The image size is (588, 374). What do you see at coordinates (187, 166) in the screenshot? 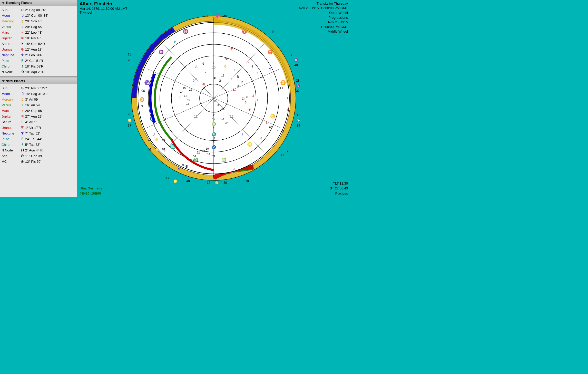
I see `svg-text: Θ` at bounding box center [187, 166].